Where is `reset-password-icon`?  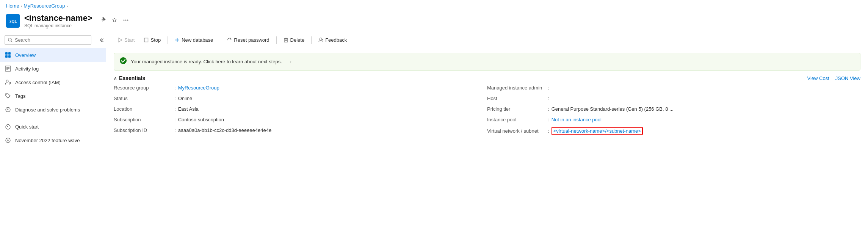
reset-password-icon is located at coordinates (230, 40).